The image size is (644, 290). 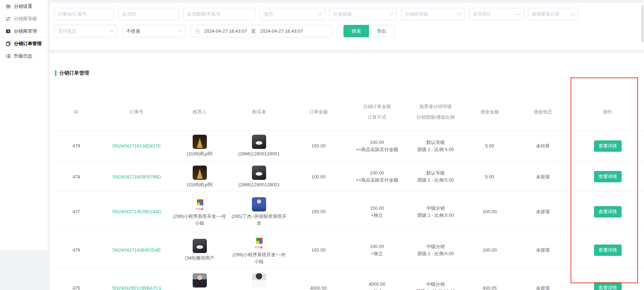 I want to click on gear-icon, so click(x=8, y=6).